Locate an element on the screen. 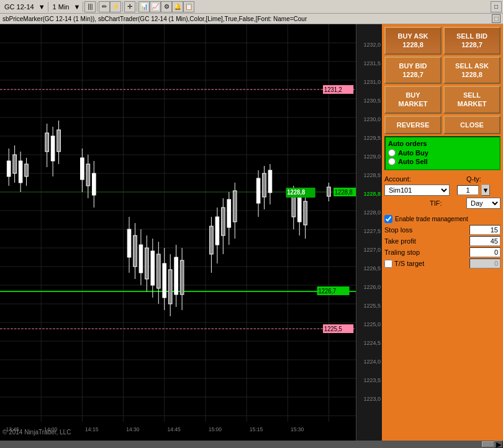  qty-dropdown-icon: ▼ is located at coordinates (486, 190).